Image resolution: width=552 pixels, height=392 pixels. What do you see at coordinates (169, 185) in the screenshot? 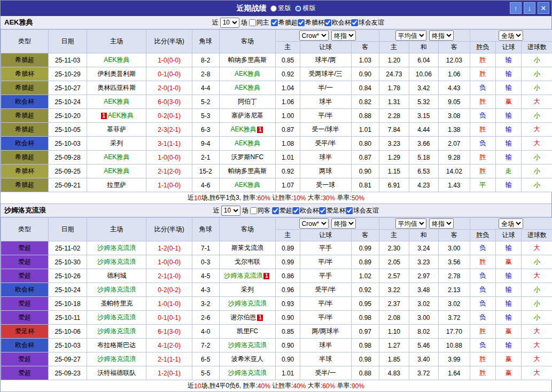
I see `score-cell: 1-1(0-0)` at bounding box center [169, 185].